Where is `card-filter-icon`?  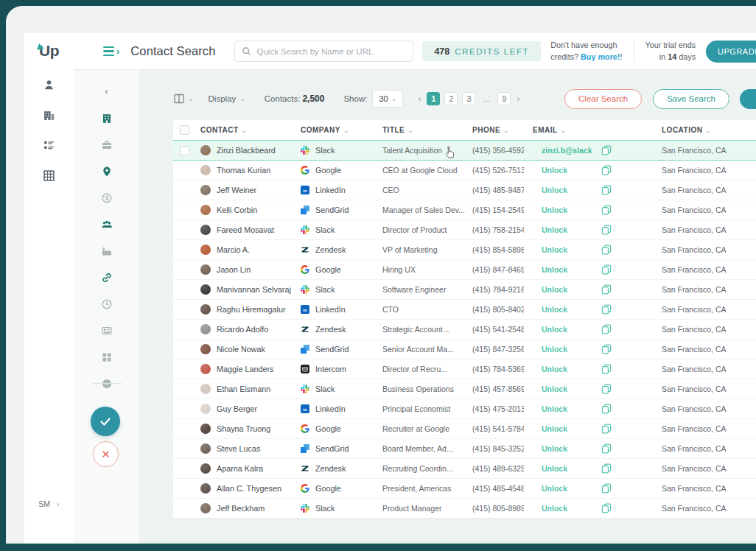 card-filter-icon is located at coordinates (107, 331).